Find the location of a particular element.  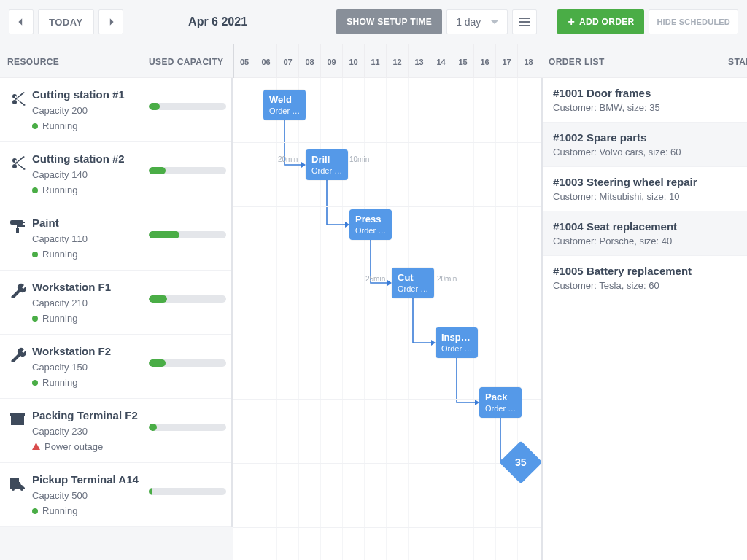

hour-header: 10 is located at coordinates (353, 61).